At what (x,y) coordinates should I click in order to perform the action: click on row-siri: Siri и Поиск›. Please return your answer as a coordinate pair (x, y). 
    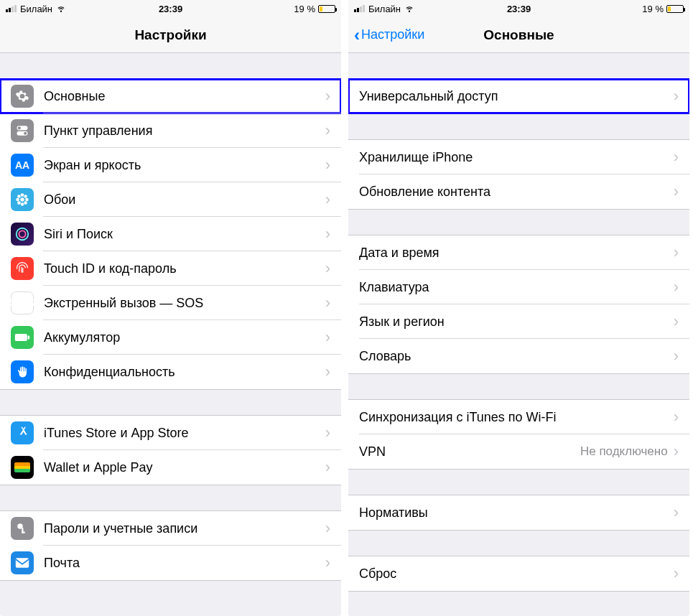
    Looking at the image, I should click on (171, 234).